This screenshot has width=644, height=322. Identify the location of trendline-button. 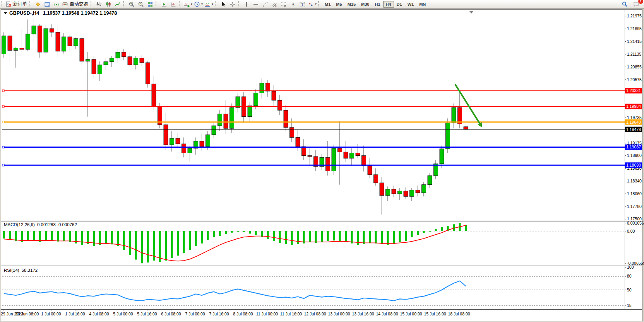
(265, 4).